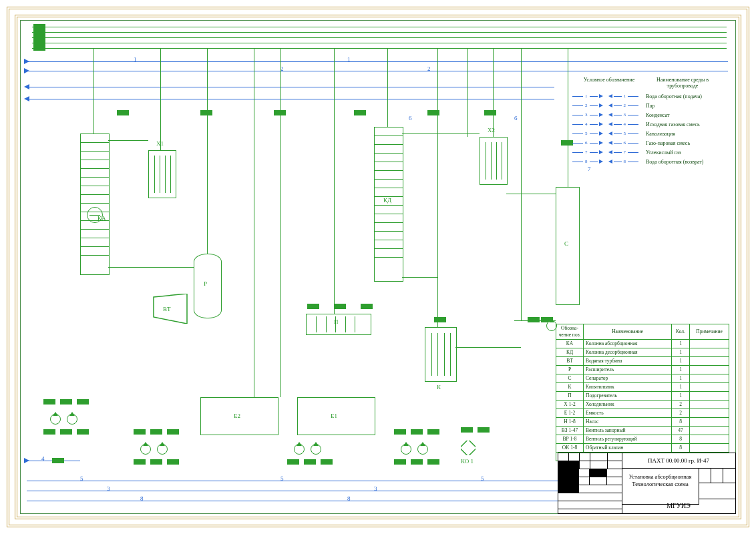 This screenshot has width=756, height=534. What do you see at coordinates (439, 387) in the screenshot?
I see `equipment-label: К` at bounding box center [439, 387].